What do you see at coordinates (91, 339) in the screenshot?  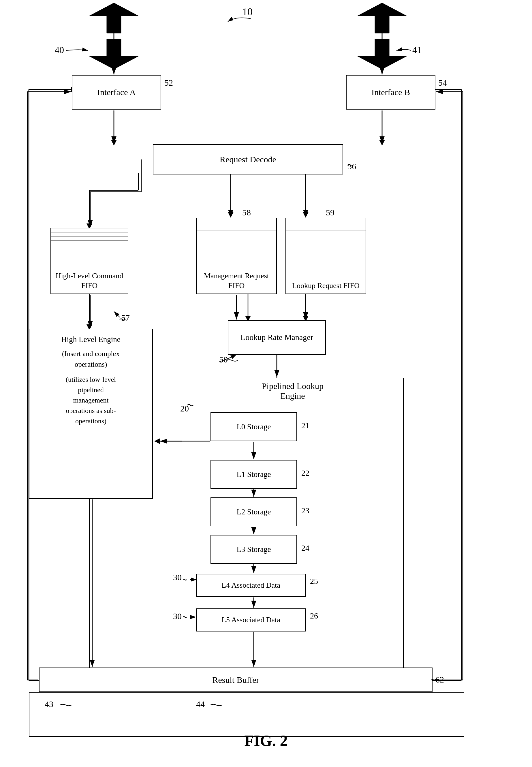 I see `high-level-engine-label: High Level Engine` at bounding box center [91, 339].